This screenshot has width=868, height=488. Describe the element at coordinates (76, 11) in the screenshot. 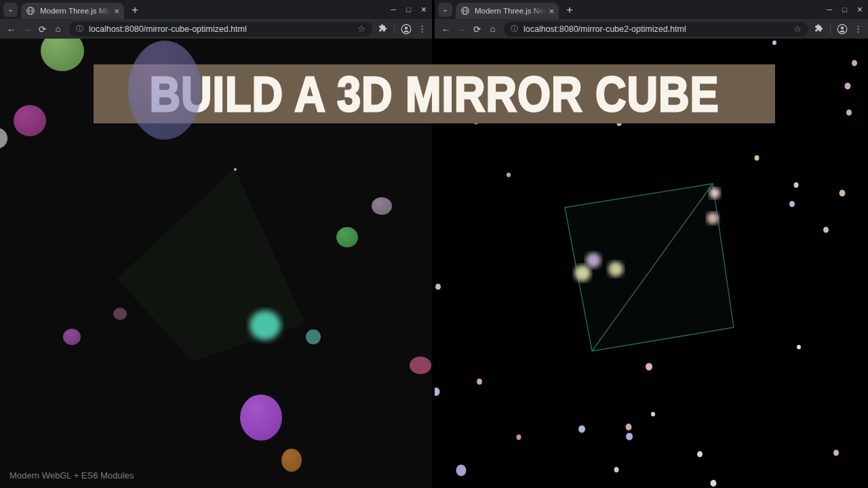

I see `tab-title: Modern Three.js Mirror` at that location.